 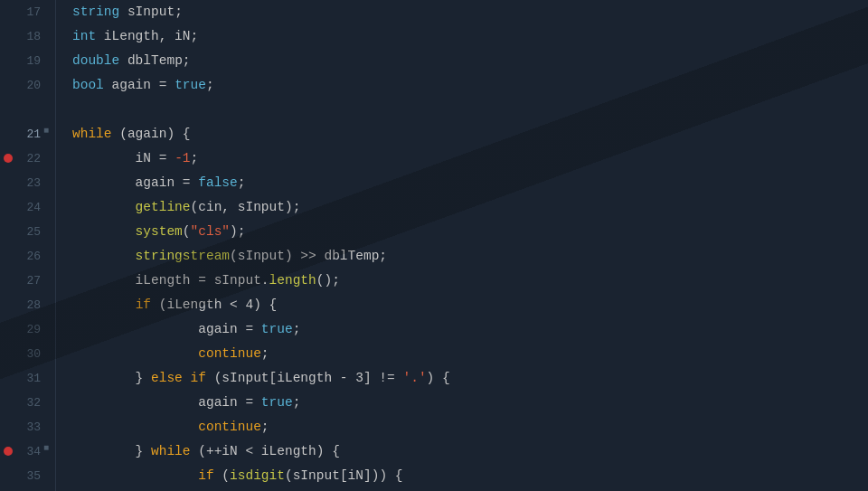 What do you see at coordinates (24, 208) in the screenshot?
I see `line-24: 24` at bounding box center [24, 208].